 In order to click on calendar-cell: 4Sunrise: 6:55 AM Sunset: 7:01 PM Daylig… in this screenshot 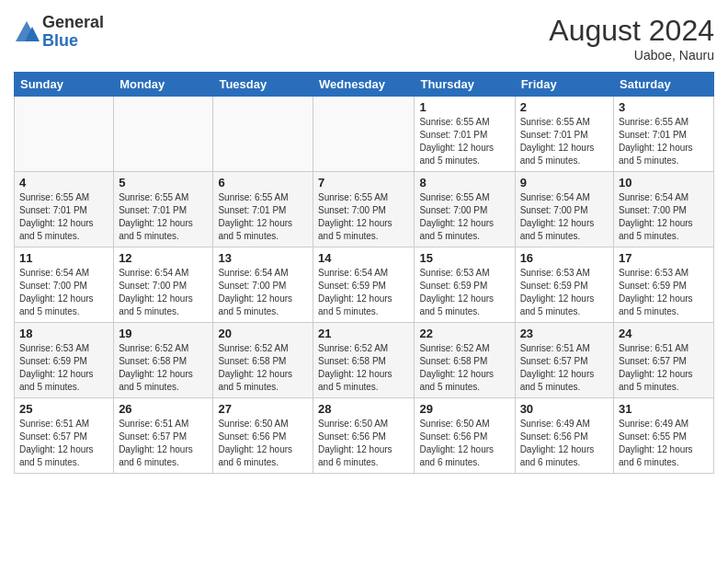, I will do `click(64, 210)`.